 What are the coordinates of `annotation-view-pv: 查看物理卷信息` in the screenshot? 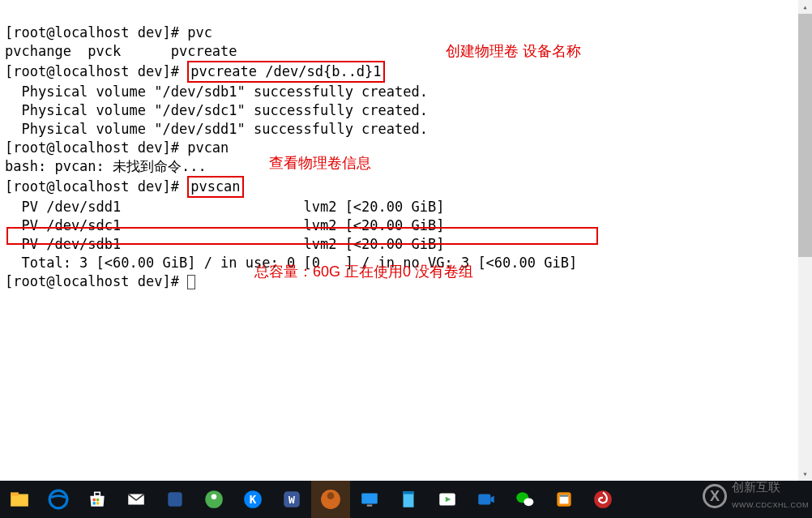 It's located at (320, 164).